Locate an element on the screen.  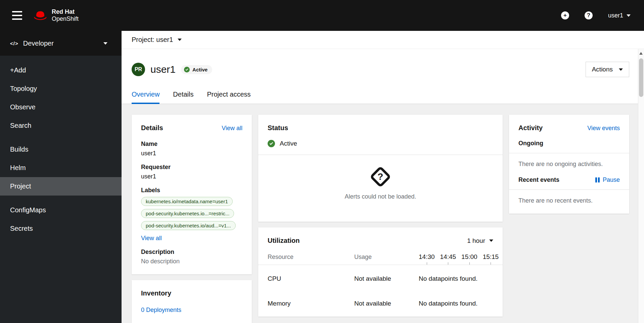
time-axis: 14:30 14:45 15:00 15:15 is located at coordinates (459, 259).